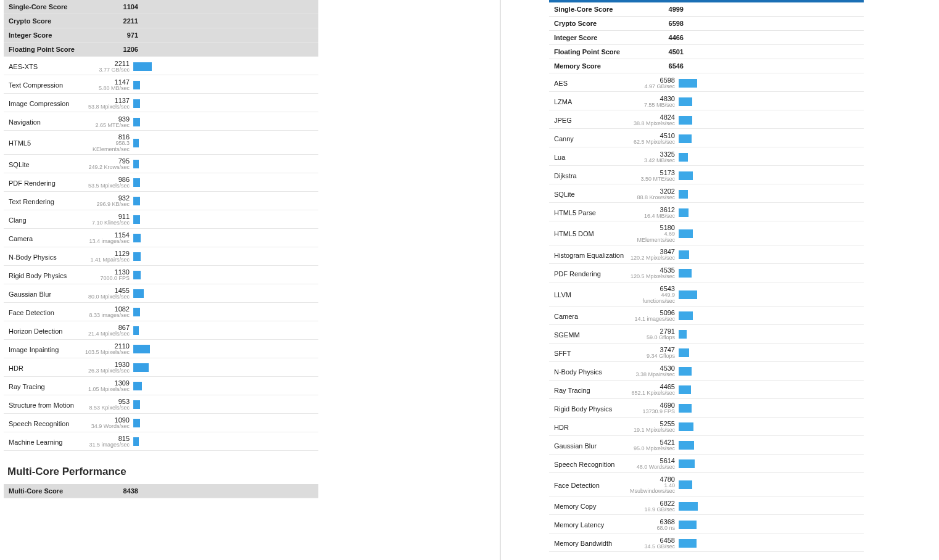 The image size is (939, 560). What do you see at coordinates (126, 491) in the screenshot?
I see `summary-value: 8438` at bounding box center [126, 491].